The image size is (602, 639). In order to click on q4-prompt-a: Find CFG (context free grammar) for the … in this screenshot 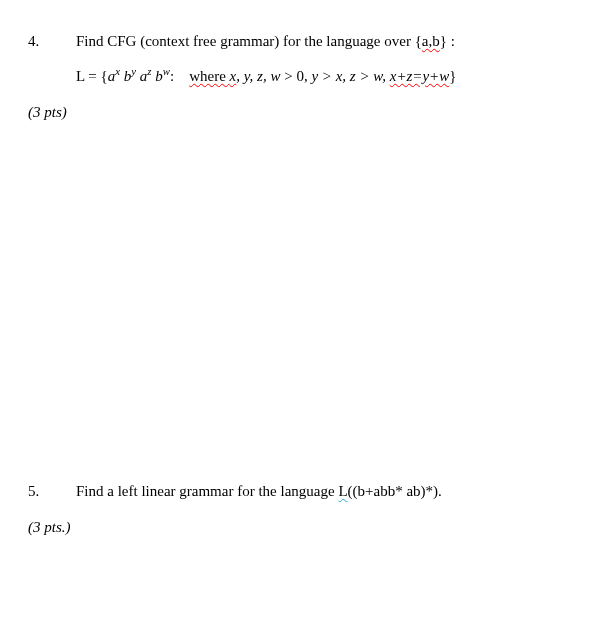, I will do `click(249, 41)`.